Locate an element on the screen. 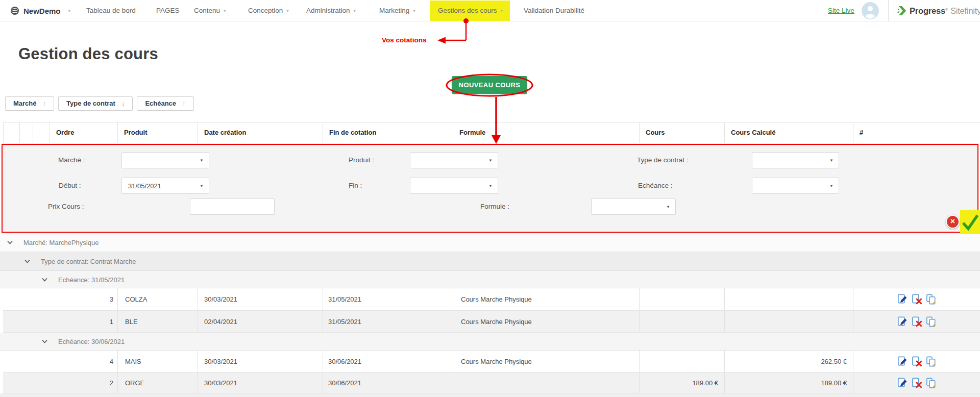  progress-chevron-icon is located at coordinates (902, 11).